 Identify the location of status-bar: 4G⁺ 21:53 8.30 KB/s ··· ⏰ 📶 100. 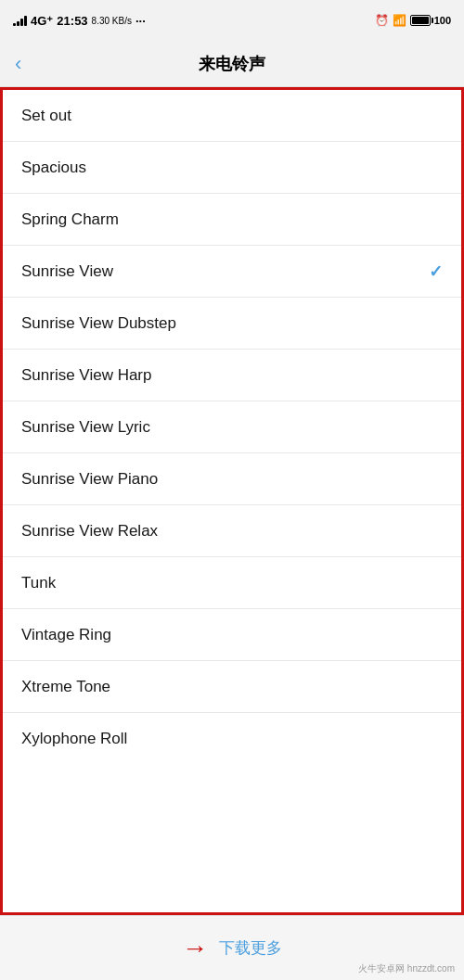
(232, 20).